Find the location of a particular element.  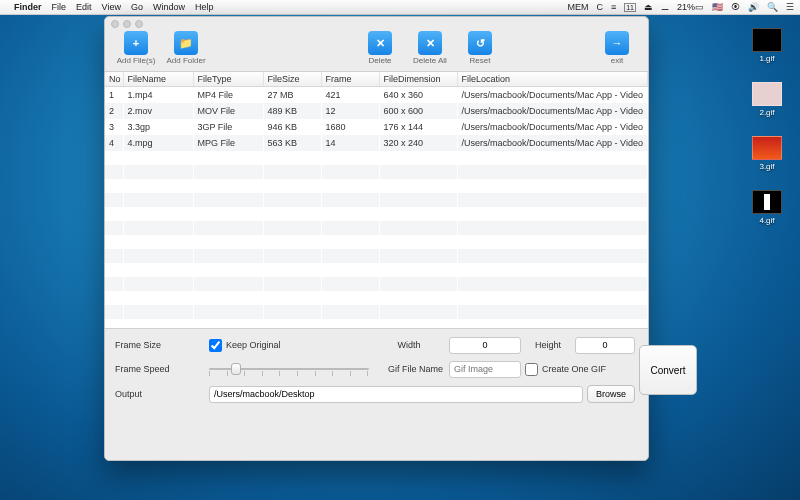

table-row: 11.mp4MP4 File27 MB421640 x 360/Users/ma… is located at coordinates (376, 96).